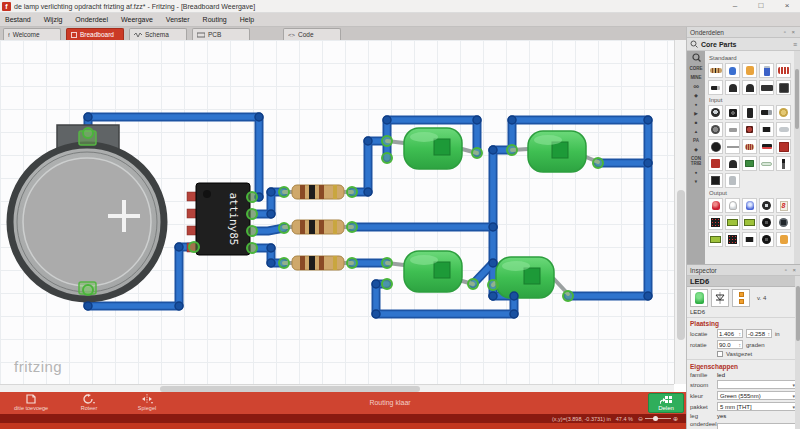  What do you see at coordinates (312, 34) in the screenshot?
I see `tab-code: <> Code` at bounding box center [312, 34].